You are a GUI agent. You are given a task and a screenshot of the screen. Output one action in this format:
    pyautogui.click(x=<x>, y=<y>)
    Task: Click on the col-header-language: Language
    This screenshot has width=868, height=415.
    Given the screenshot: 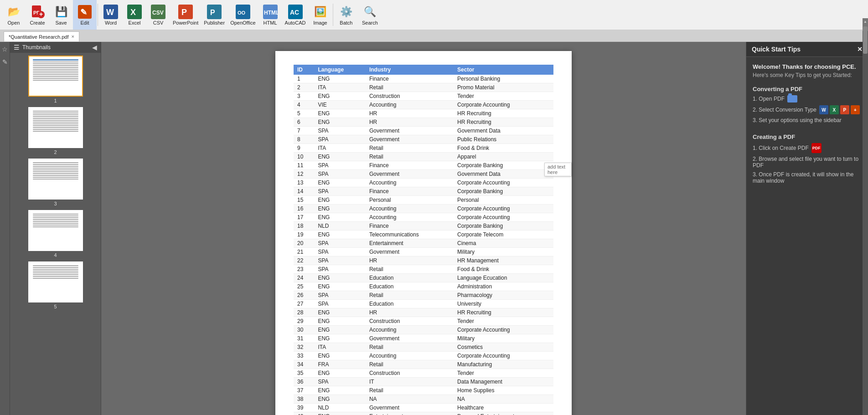 What is the action you would take?
    pyautogui.click(x=340, y=70)
    